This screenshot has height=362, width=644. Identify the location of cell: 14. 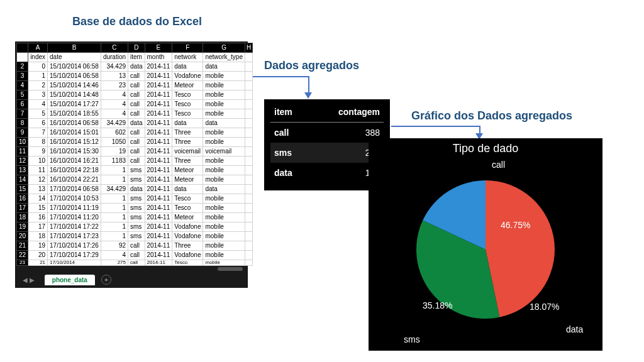
(38, 199).